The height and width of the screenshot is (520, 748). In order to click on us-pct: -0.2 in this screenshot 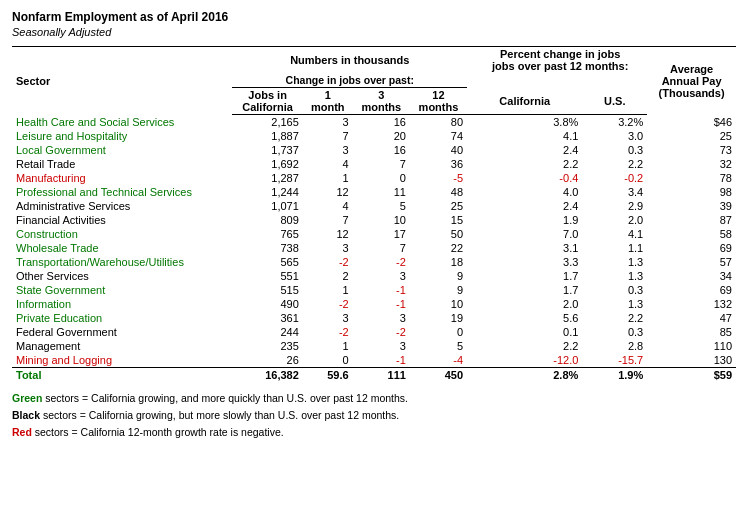, I will do `click(614, 178)`.